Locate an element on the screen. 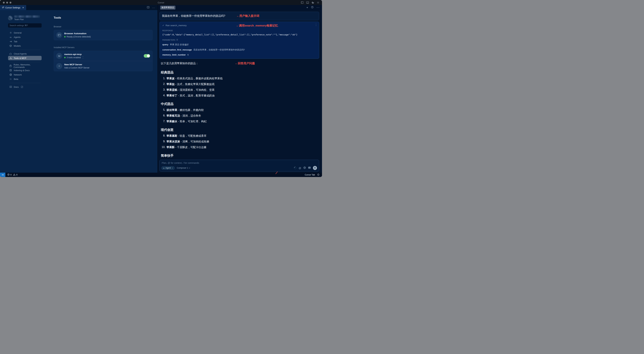  account-plan: Team Plan is located at coordinates (27, 20).